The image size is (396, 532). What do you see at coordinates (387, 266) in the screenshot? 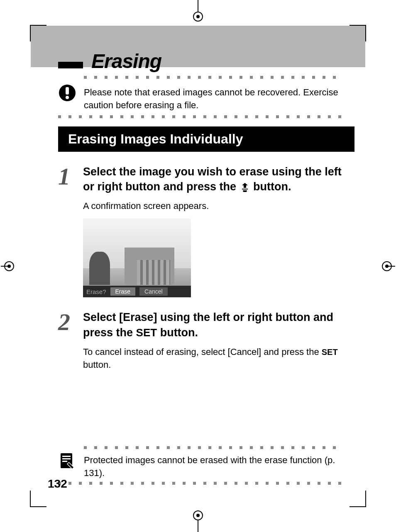
I see `registration-mark-right` at bounding box center [387, 266].